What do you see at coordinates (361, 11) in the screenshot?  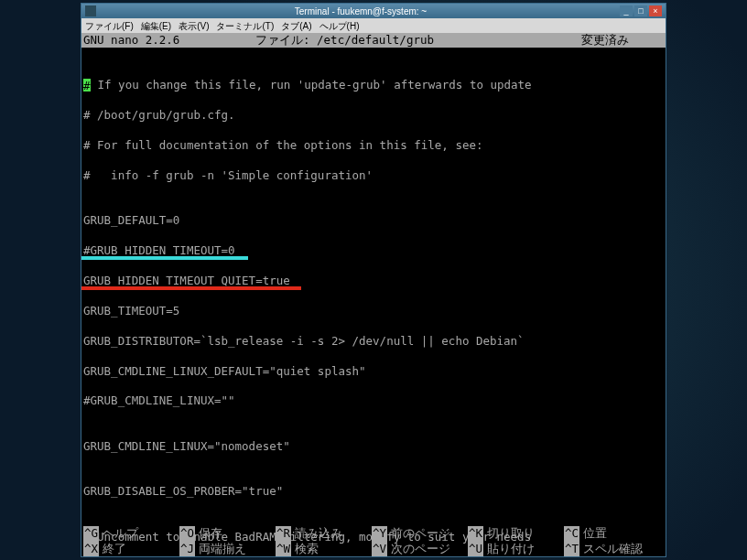 I see `window-title: Terminal - fuukemn@f-system: ~` at bounding box center [361, 11].